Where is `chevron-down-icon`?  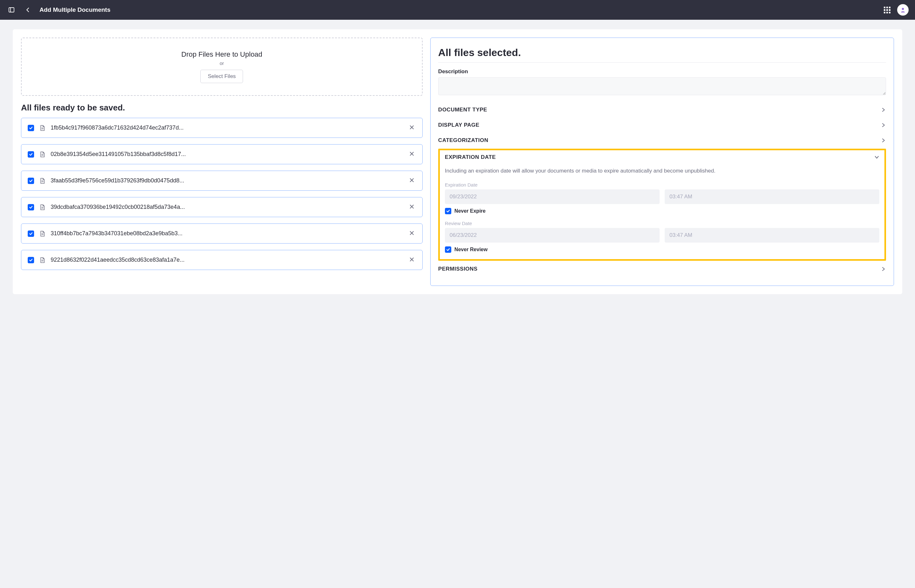 chevron-down-icon is located at coordinates (877, 157).